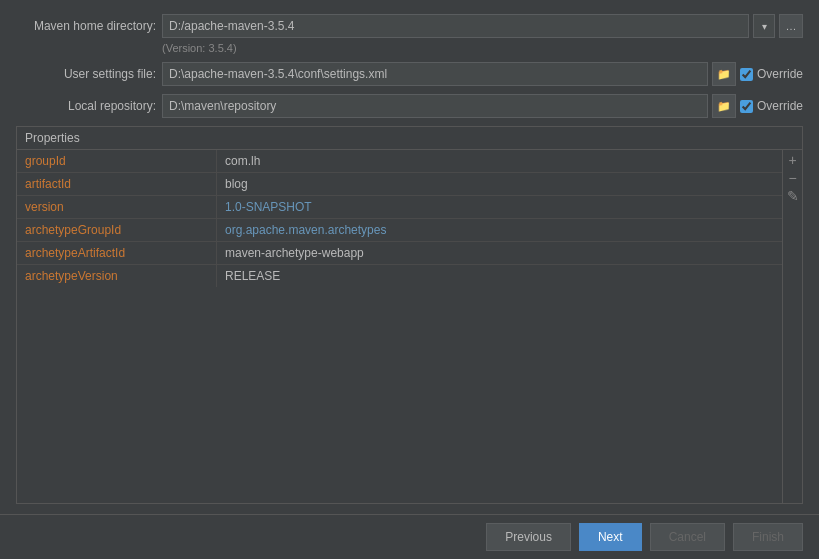 The image size is (819, 559). I want to click on prop-value: blog, so click(500, 184).